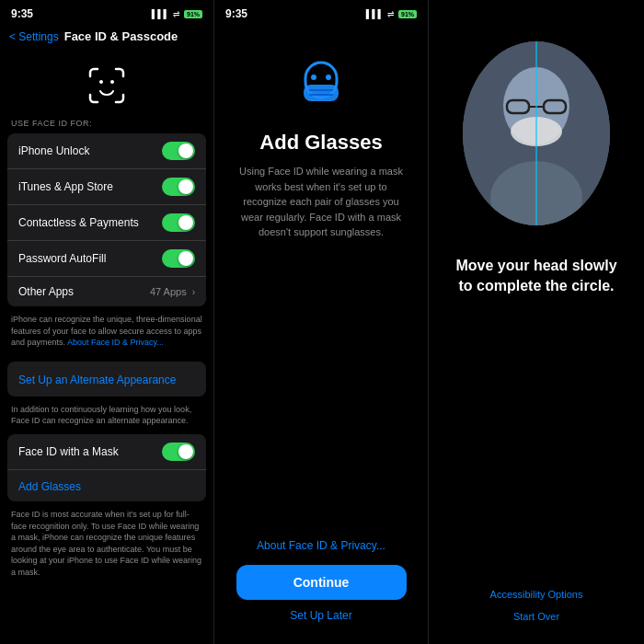 The width and height of the screenshot is (644, 644). What do you see at coordinates (391, 14) in the screenshot?
I see `p2-wifi-icon: ⇌` at bounding box center [391, 14].